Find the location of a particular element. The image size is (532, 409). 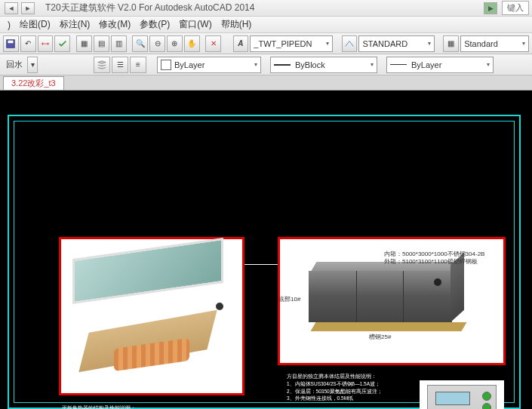

check-icon is located at coordinates (62, 44).